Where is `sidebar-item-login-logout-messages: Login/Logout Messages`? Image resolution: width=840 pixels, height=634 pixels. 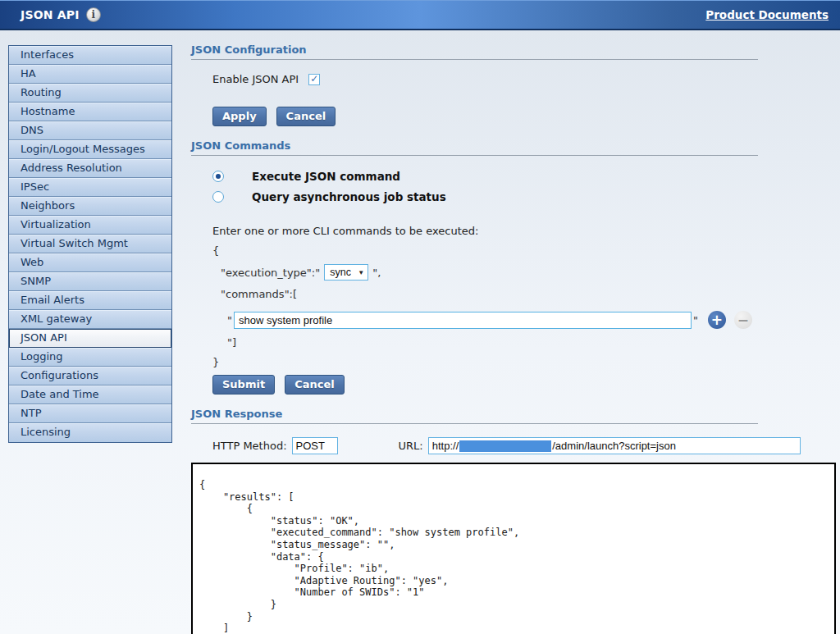
sidebar-item-login-logout-messages: Login/Logout Messages is located at coordinates (90, 149).